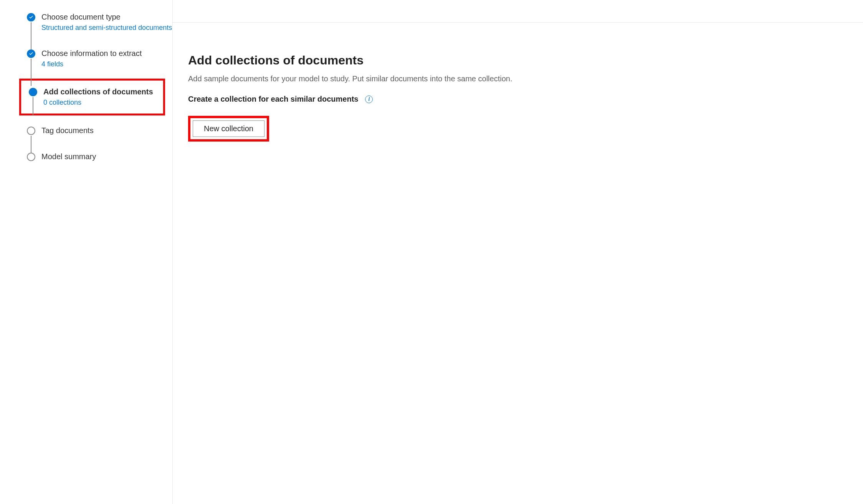  I want to click on step-title: Add collections of documents, so click(103, 92).